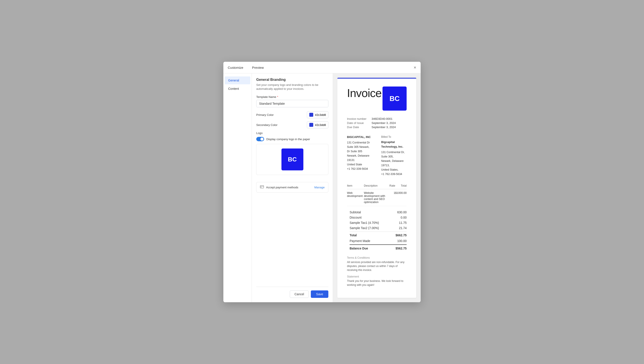  What do you see at coordinates (318, 125) in the screenshot?
I see `secondary-color-picker: #2c3dd8` at bounding box center [318, 125].